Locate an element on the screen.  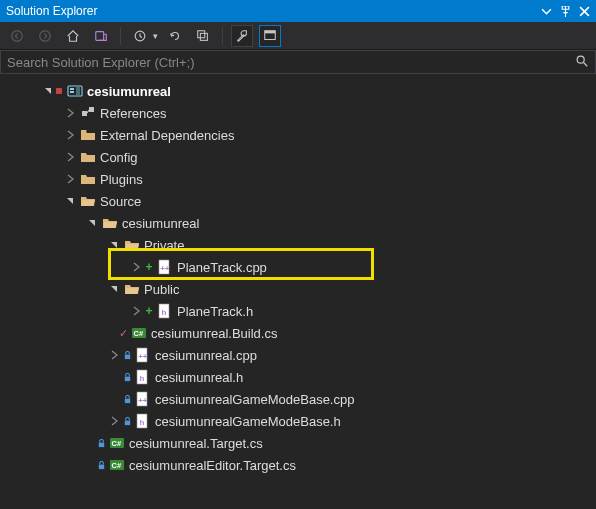
toolbar-separator is located at coordinates (120, 36).